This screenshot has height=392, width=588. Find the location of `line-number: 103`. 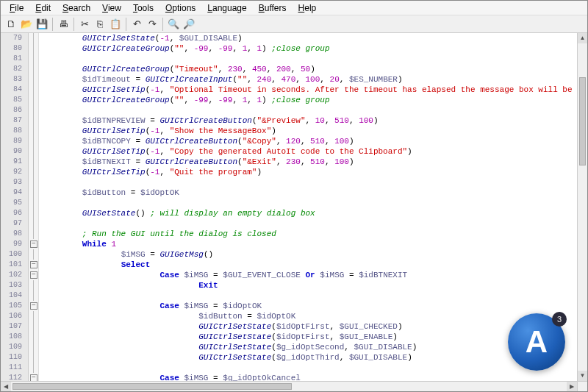

line-number: 103 is located at coordinates (13, 285).